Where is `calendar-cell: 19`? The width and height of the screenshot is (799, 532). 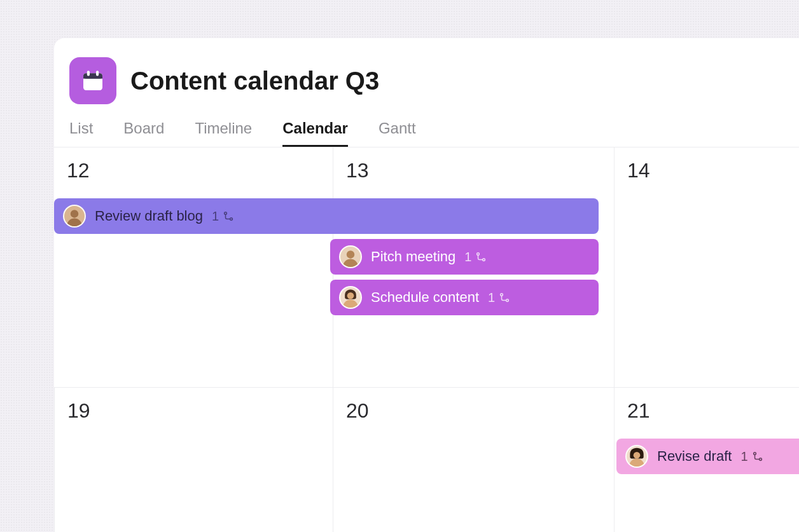
calendar-cell: 19 is located at coordinates (193, 460).